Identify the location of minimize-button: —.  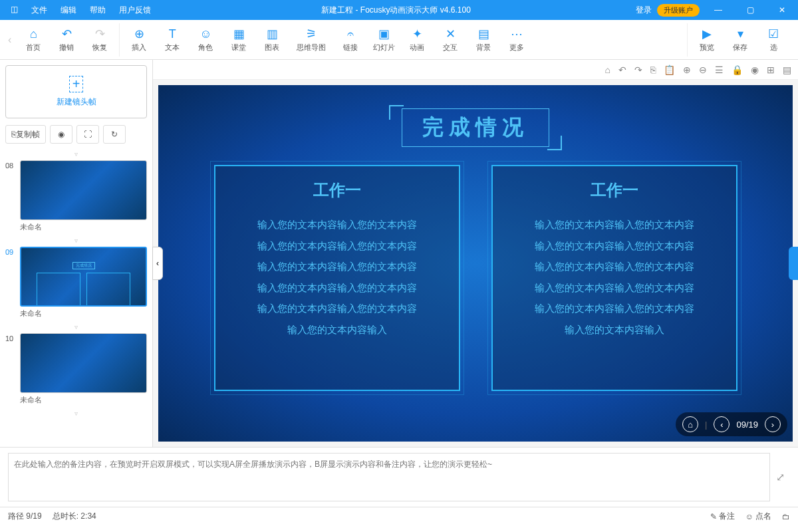
(718, 10).